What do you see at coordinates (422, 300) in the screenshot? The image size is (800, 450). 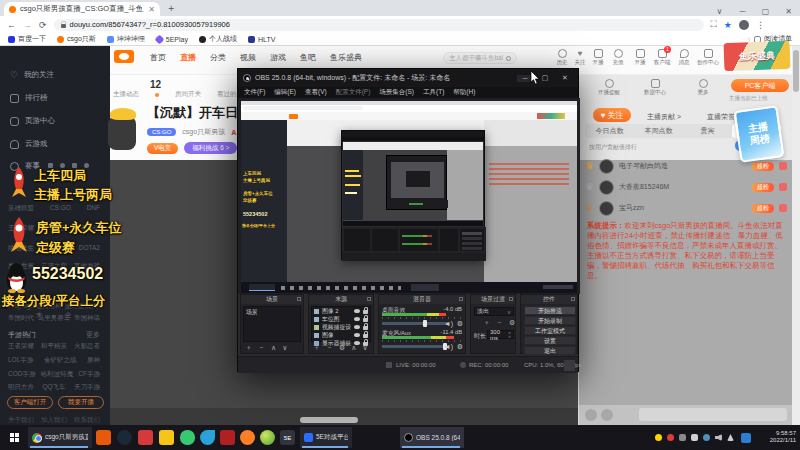 I see `mixer-dock-title: 混音器` at bounding box center [422, 300].